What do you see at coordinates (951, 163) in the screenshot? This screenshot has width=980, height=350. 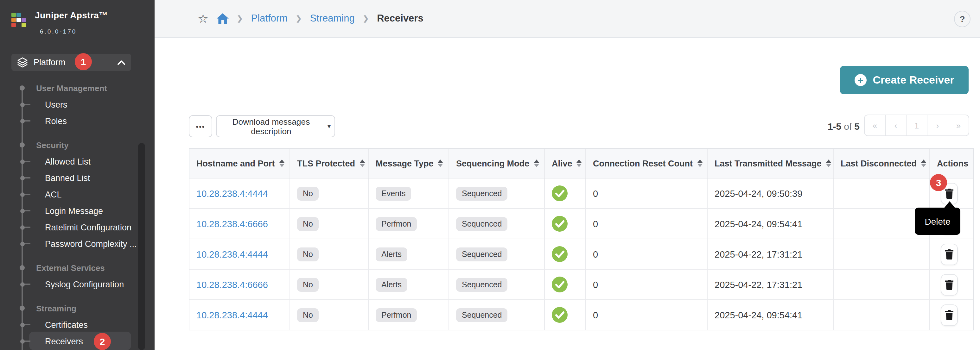 I see `column-header-actions: Actions` at bounding box center [951, 163].